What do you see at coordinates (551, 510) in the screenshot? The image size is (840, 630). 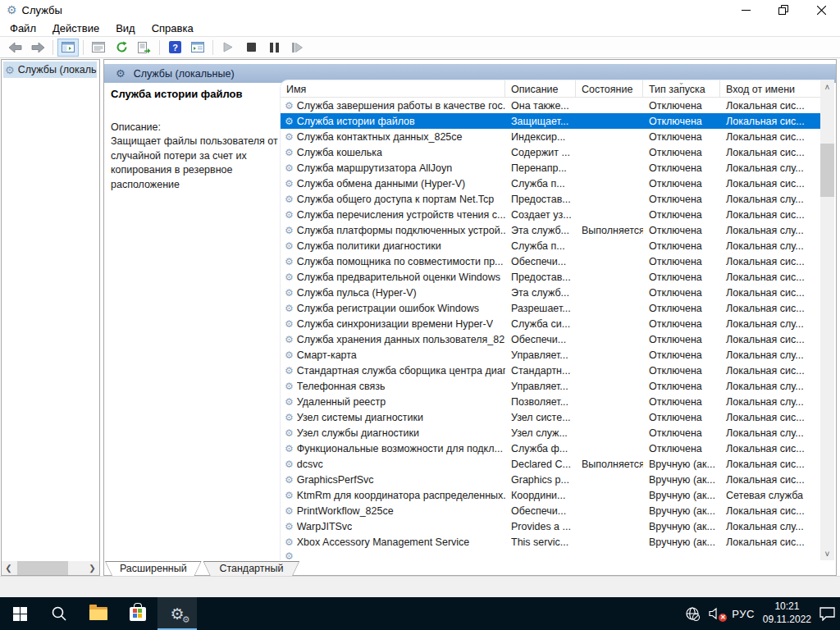 I see `table-row: ⚙PrintWorkflow_825ceОбеспечи...Вручную (…` at bounding box center [551, 510].